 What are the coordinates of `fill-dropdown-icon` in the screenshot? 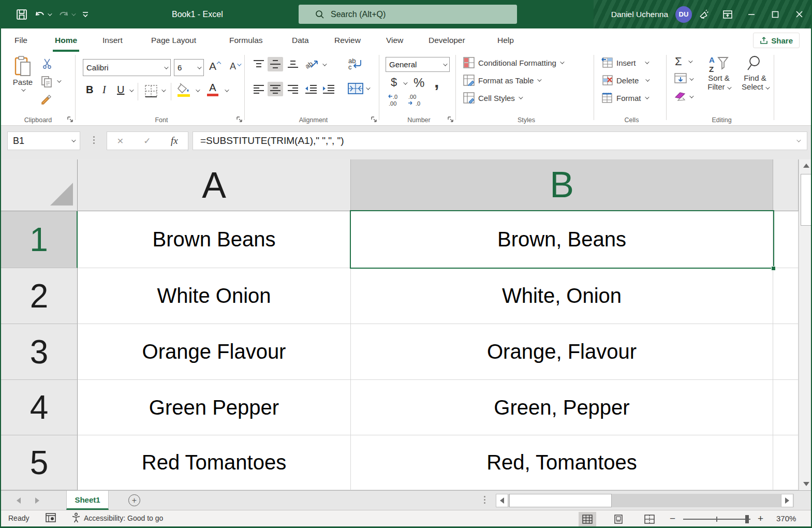 It's located at (691, 78).